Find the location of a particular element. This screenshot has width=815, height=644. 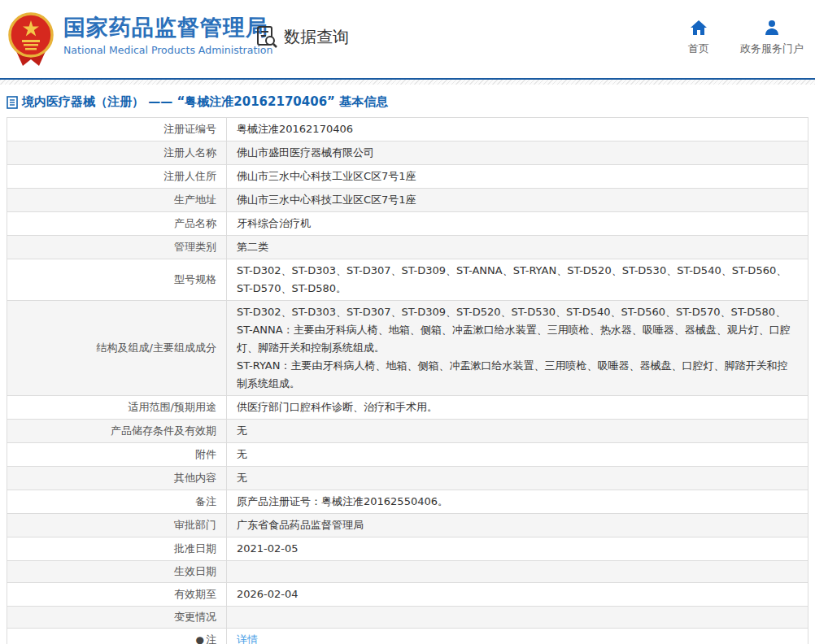

brand-title-en: National Medical Products Administration is located at coordinates (168, 50).